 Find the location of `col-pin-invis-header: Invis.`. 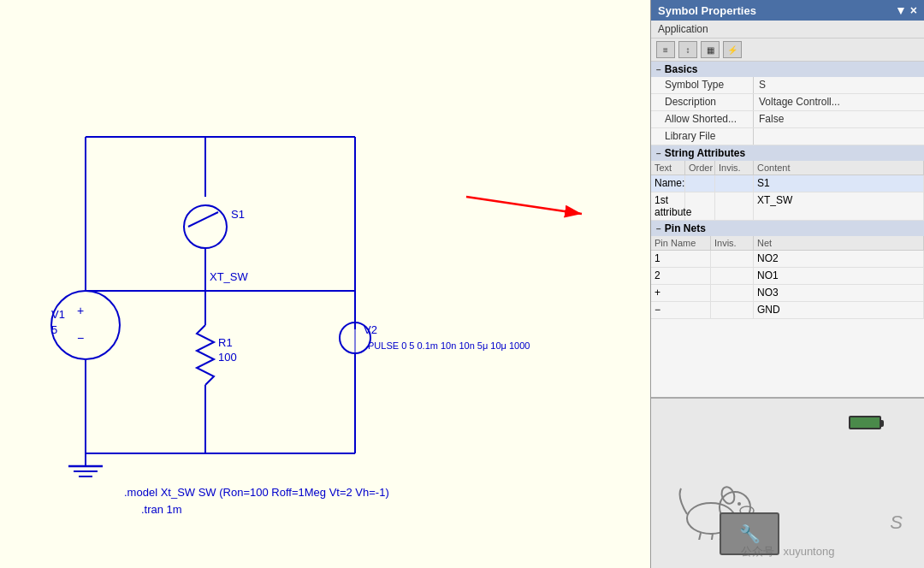

col-pin-invis-header: Invis. is located at coordinates (732, 243).